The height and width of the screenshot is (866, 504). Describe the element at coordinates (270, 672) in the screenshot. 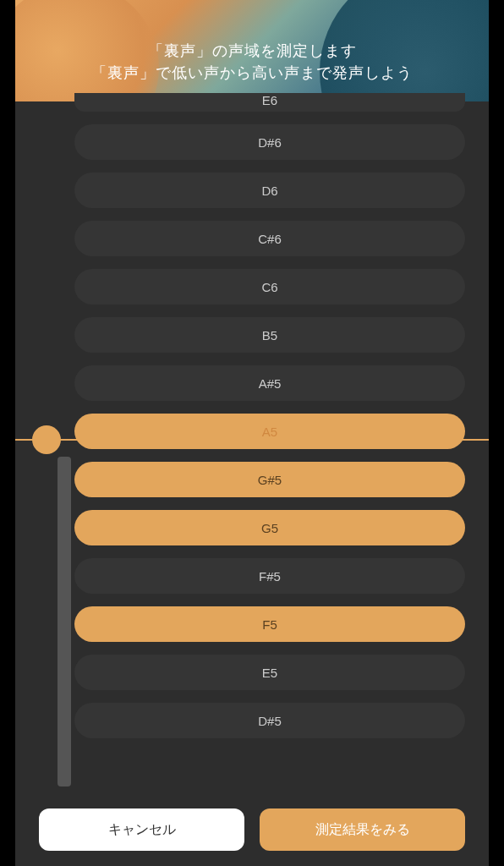

I see `note-row: E5` at that location.